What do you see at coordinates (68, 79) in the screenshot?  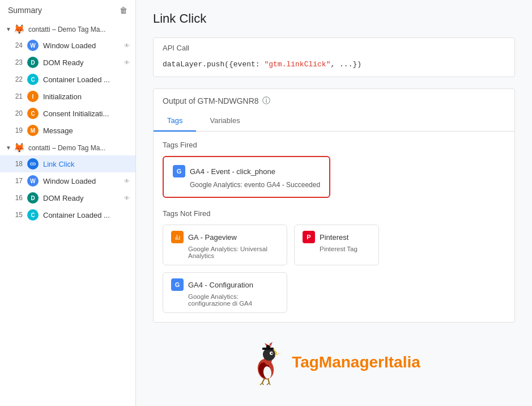 I see `sidebar-item-22: 22 C Container Loaded ...` at bounding box center [68, 79].